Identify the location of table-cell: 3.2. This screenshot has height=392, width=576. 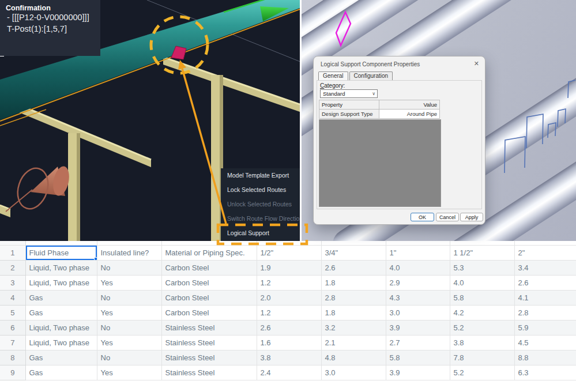
(353, 328).